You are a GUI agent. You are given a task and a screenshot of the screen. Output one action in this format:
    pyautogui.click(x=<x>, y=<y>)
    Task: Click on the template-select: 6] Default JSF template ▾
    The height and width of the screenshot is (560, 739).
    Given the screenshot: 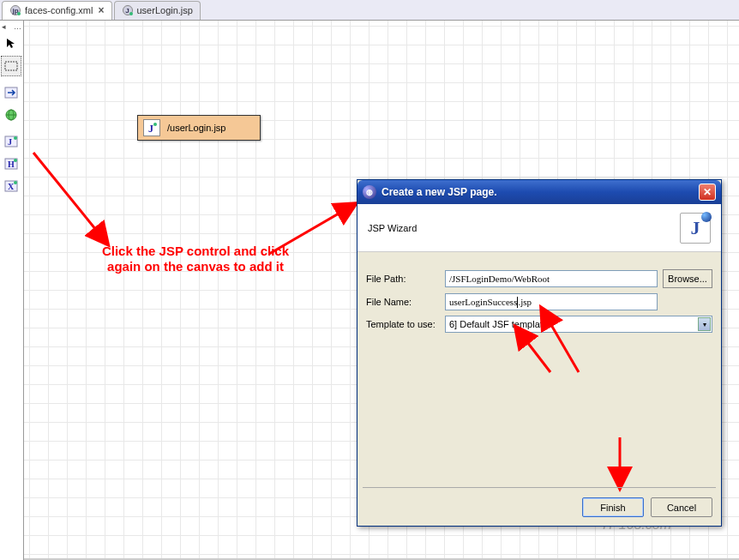 What is the action you would take?
    pyautogui.click(x=579, y=324)
    